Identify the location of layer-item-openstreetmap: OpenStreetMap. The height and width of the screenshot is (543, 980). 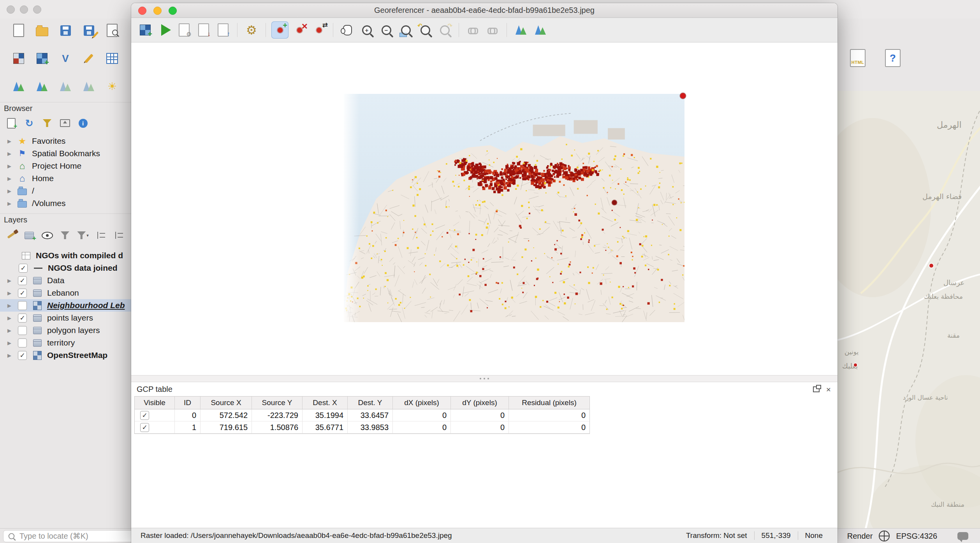
(70, 355).